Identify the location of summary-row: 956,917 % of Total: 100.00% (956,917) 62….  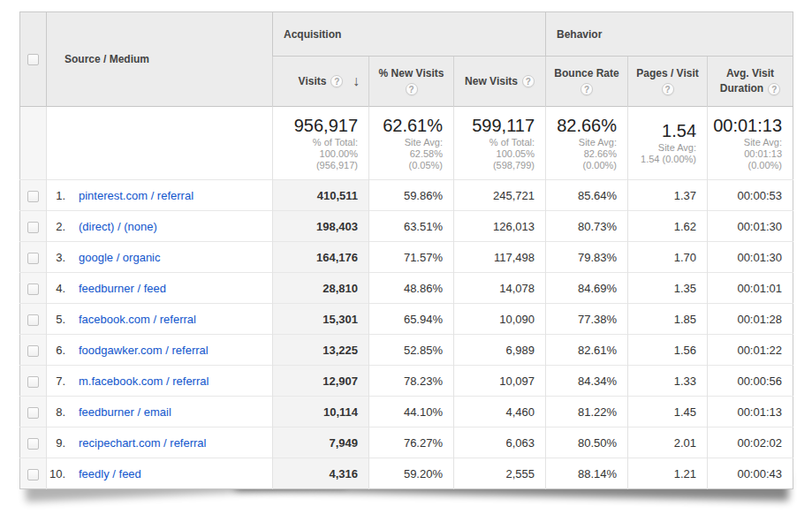
(406, 143).